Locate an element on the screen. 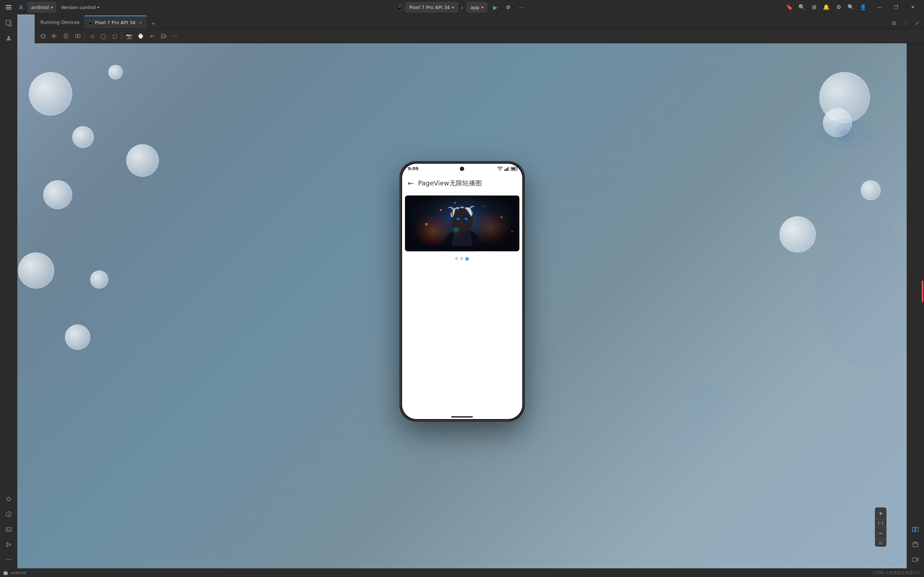 Image resolution: width=924 pixels, height=577 pixels. title-bar-left: A android ▾ Version control ▾ is located at coordinates (155, 7).